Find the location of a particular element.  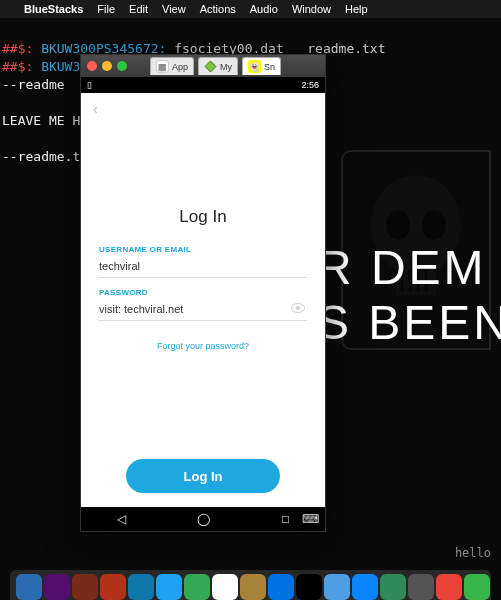

forgot-password-link: Forgot your password? is located at coordinates (203, 346).